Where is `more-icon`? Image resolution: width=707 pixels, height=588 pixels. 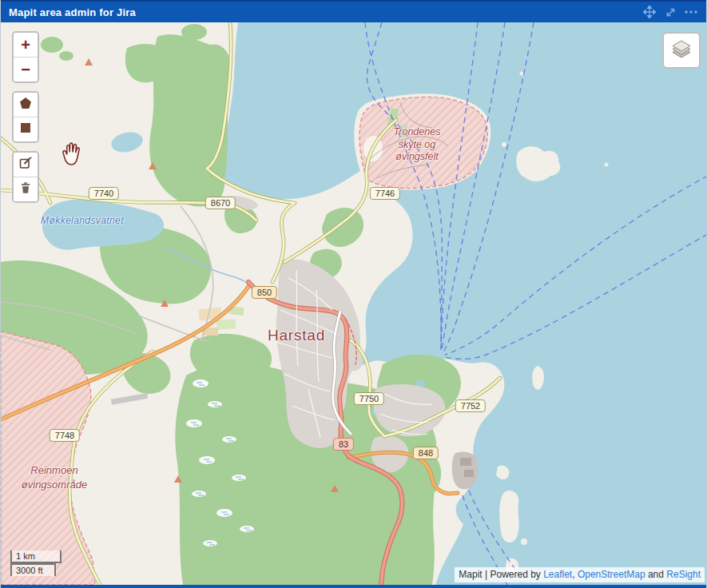
more-icon is located at coordinates (691, 12).